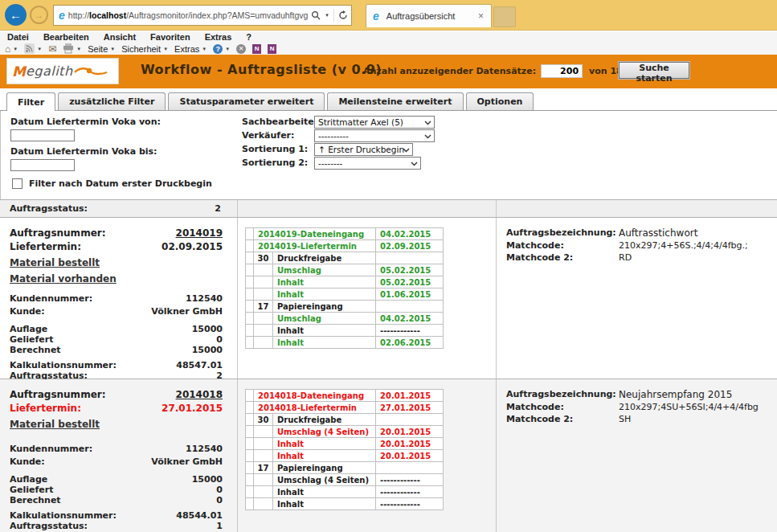  Describe the element at coordinates (500, 101) in the screenshot. I see `tab-optionen: Optionen` at that location.